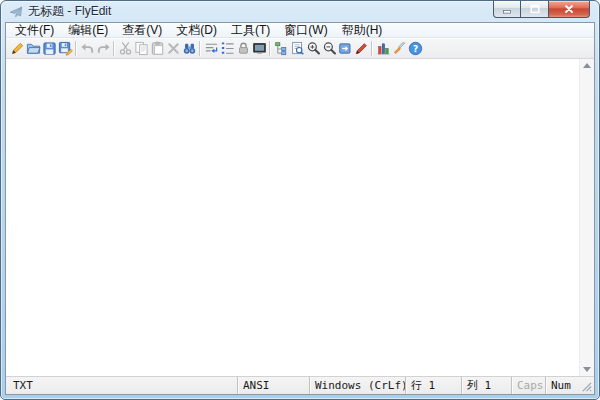 The height and width of the screenshot is (400, 600). What do you see at coordinates (211, 48) in the screenshot?
I see `word-wrap-button` at bounding box center [211, 48].